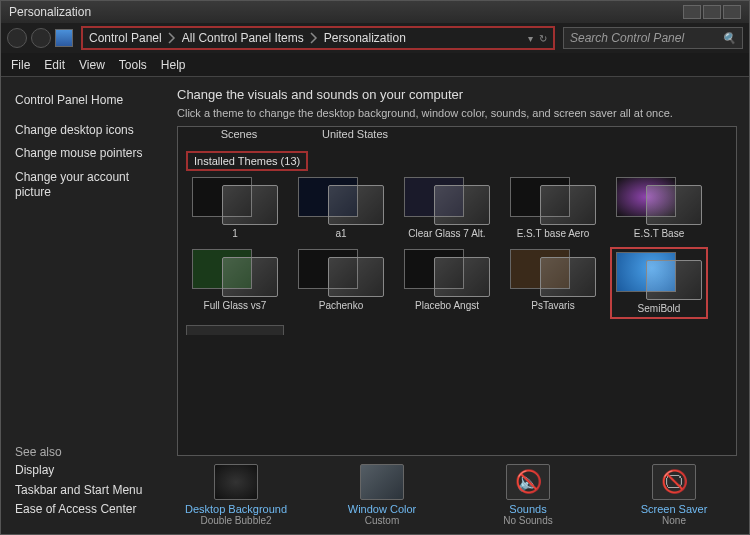 This screenshot has width=750, height=535. I want to click on menu-help: Help, so click(174, 65).